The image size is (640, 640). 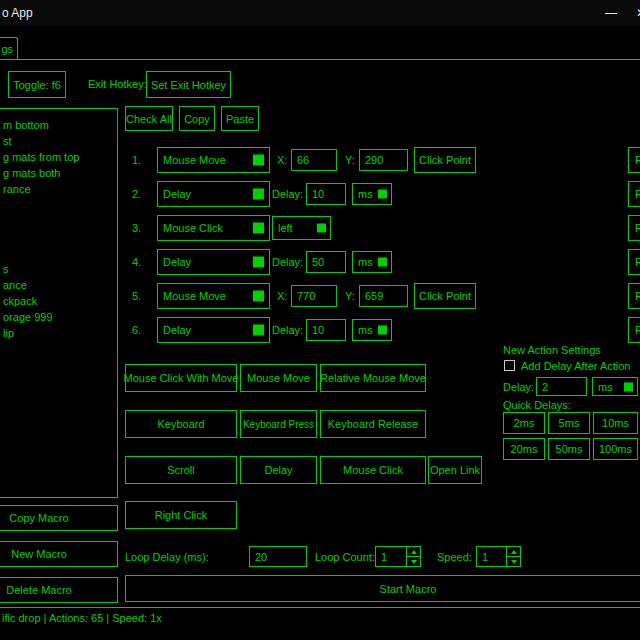 I want to click on quick-delay-5ms-button: 5ms, so click(x=569, y=423).